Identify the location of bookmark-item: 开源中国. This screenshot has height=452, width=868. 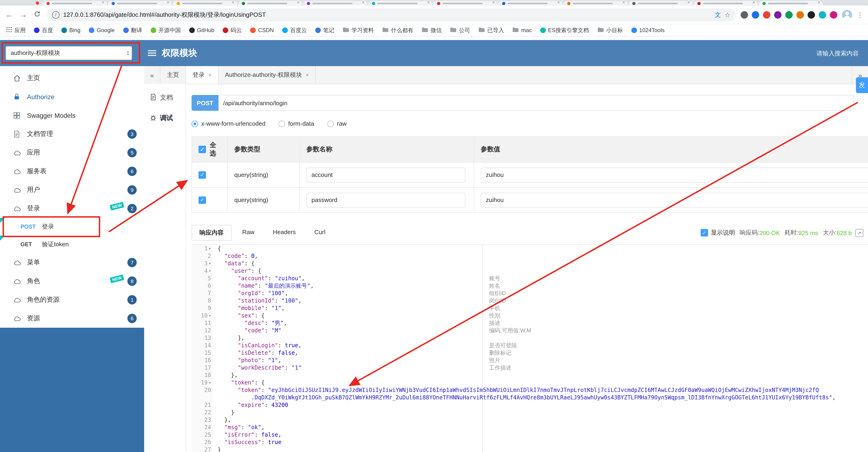
(165, 30).